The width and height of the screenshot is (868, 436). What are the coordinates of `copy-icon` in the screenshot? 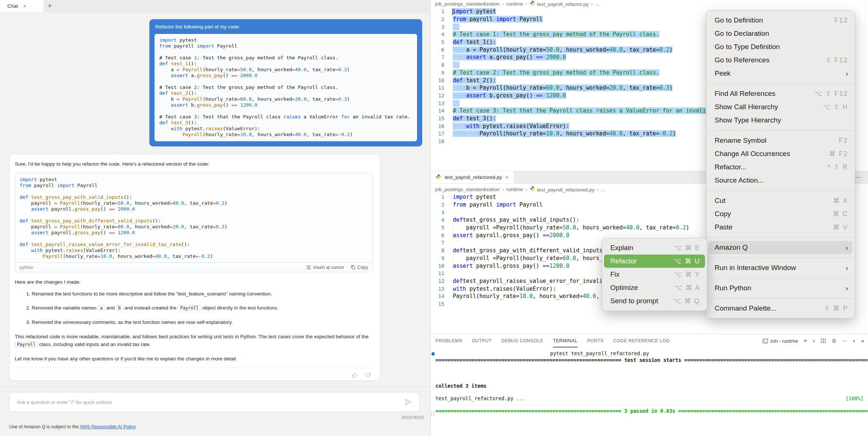 It's located at (353, 267).